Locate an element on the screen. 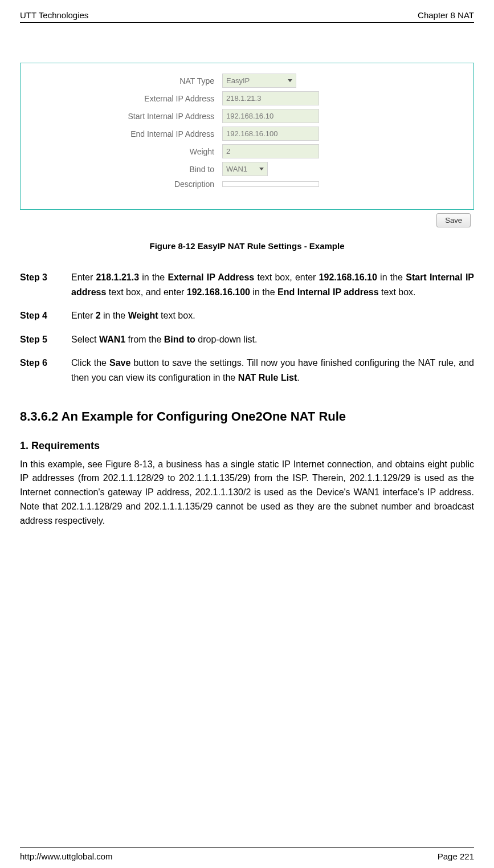  text: 192.168.16.10 is located at coordinates (348, 277).